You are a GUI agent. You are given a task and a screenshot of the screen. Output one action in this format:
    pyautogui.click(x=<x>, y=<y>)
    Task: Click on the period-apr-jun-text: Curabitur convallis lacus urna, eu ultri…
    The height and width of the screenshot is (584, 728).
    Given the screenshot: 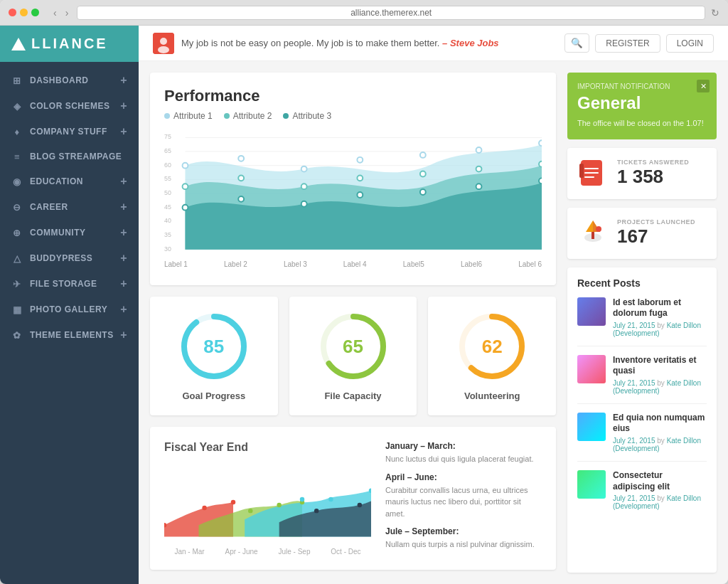 What is the action you would take?
    pyautogui.click(x=464, y=502)
    